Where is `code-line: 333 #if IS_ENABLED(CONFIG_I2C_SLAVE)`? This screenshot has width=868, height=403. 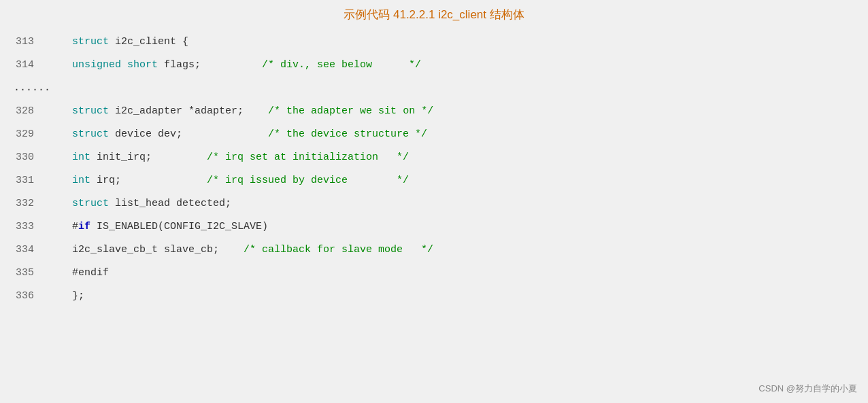 code-line: 333 #if IS_ENABLED(CONFIG_I2C_SLAVE) is located at coordinates (434, 227).